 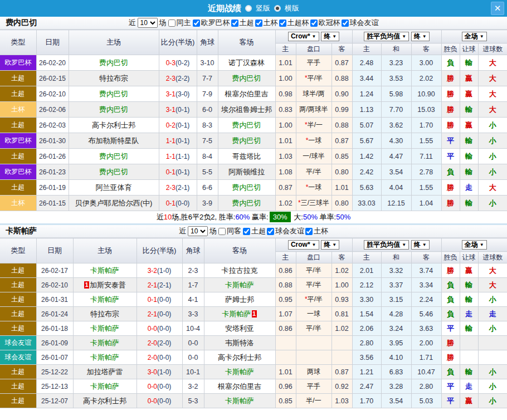 What do you see at coordinates (450, 49) in the screenshot?
I see `col-result-wdl: 胜负` at bounding box center [450, 49].